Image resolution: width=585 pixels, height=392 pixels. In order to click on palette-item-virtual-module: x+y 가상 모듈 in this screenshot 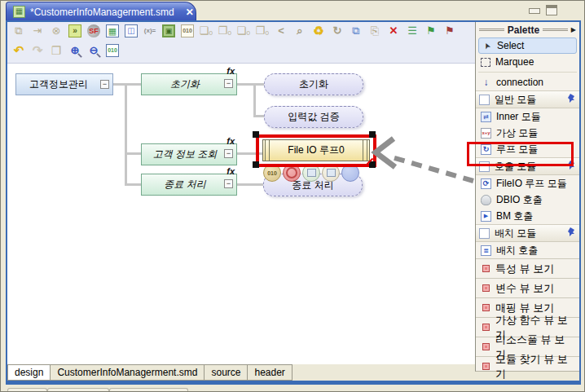, I will do `click(528, 133)`.